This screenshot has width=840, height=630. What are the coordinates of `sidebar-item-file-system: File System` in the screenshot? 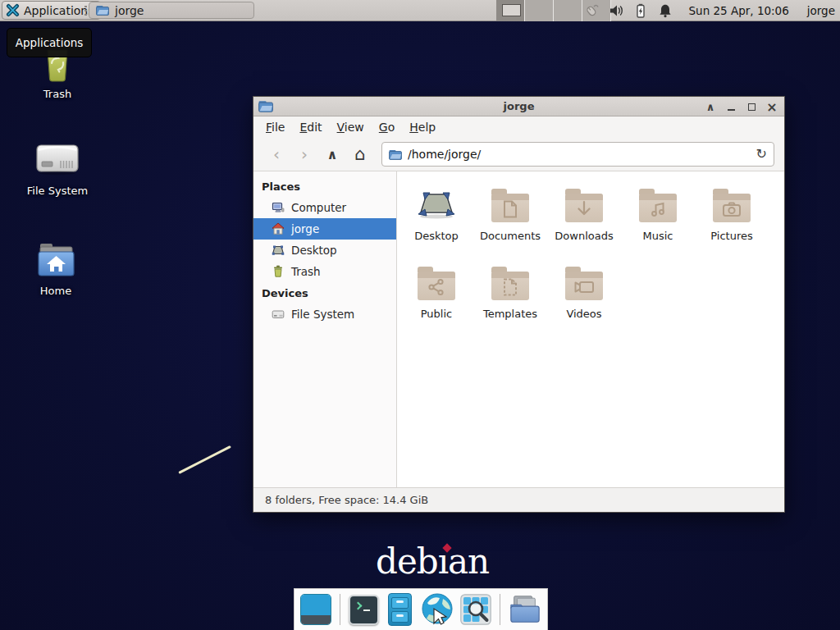 It's located at (325, 314).